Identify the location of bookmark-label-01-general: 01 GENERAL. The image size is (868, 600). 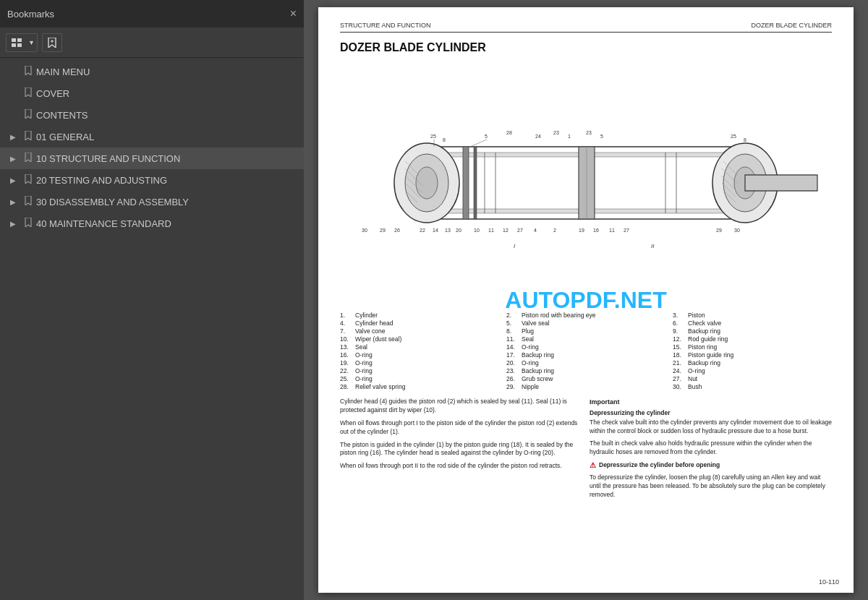
(65, 137).